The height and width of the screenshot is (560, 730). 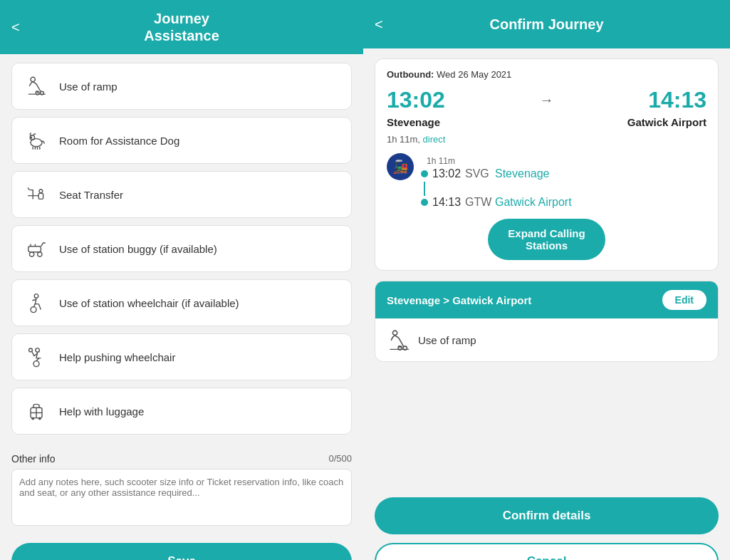 What do you see at coordinates (547, 321) in the screenshot?
I see `route-card: Stevenage > Gatwick Airport Edit` at bounding box center [547, 321].